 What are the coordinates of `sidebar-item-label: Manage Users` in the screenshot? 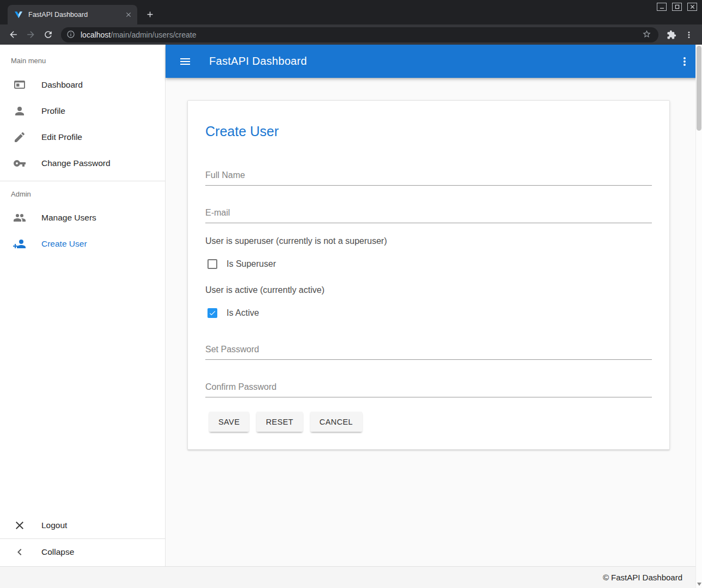 It's located at (69, 218).